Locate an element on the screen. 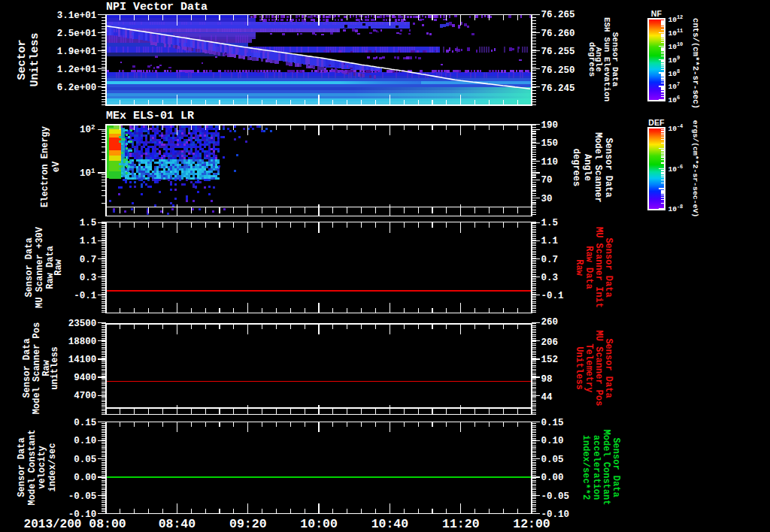 Image resolution: width=770 pixels, height=532 pixels. svg-text: 23500 is located at coordinates (83, 324).